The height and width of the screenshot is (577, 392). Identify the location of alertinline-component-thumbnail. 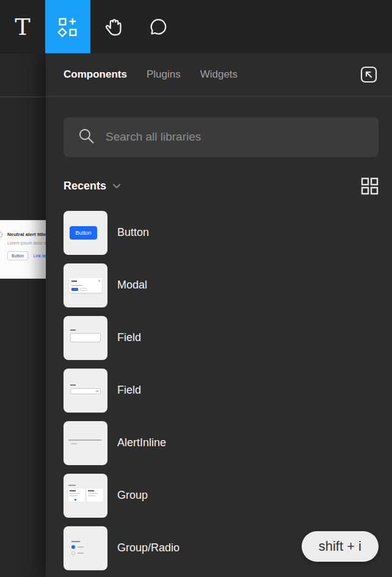
(85, 443).